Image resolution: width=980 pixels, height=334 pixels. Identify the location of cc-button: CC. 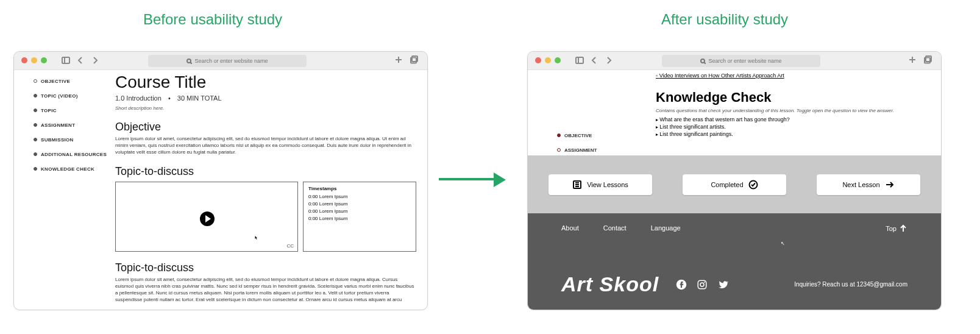
(290, 246).